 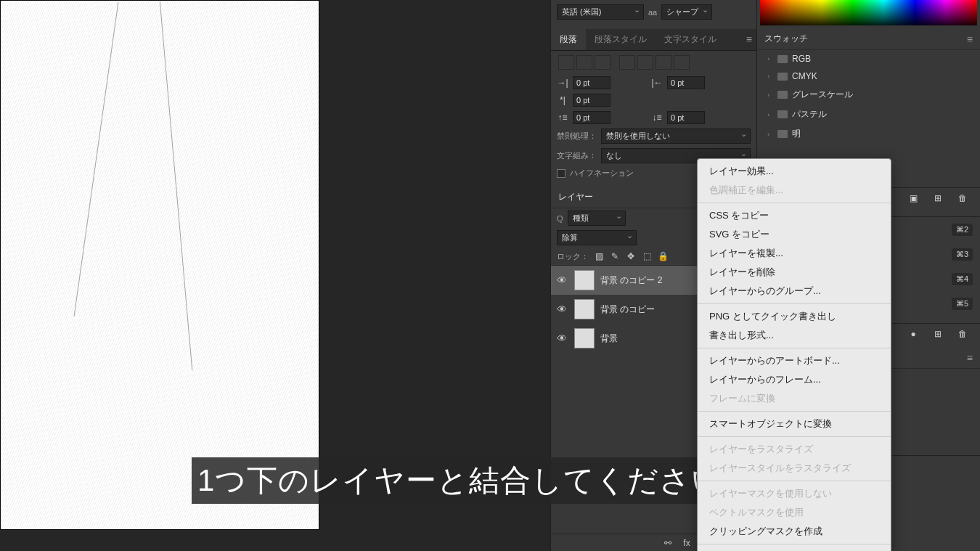 I want to click on swatches-title: スウォッチ, so click(x=786, y=39).